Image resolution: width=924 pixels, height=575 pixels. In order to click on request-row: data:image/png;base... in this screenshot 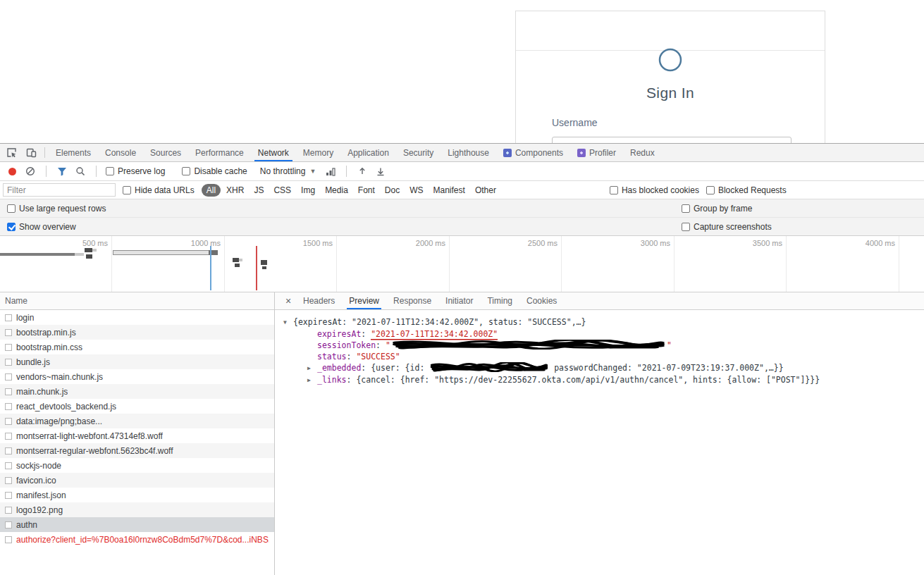, I will do `click(137, 421)`.